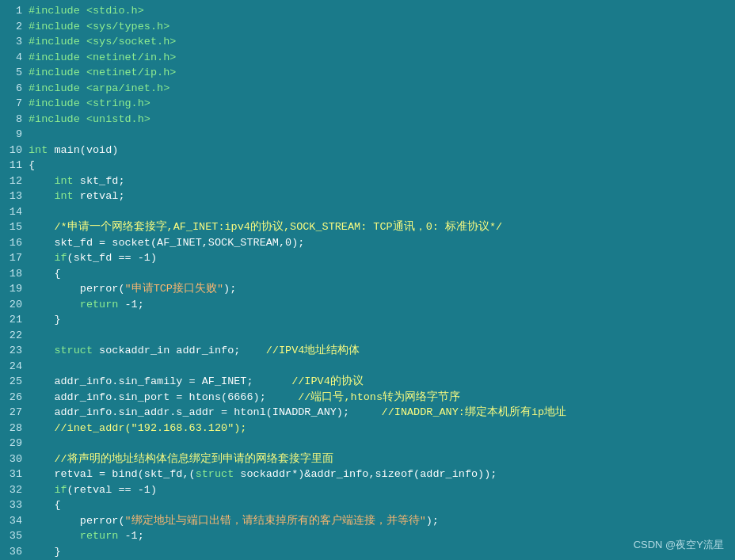  What do you see at coordinates (368, 459) in the screenshot?
I see `code-line: 30 //将声明的地址结构体信息绑定到申请的网络套接字里面` at bounding box center [368, 459].